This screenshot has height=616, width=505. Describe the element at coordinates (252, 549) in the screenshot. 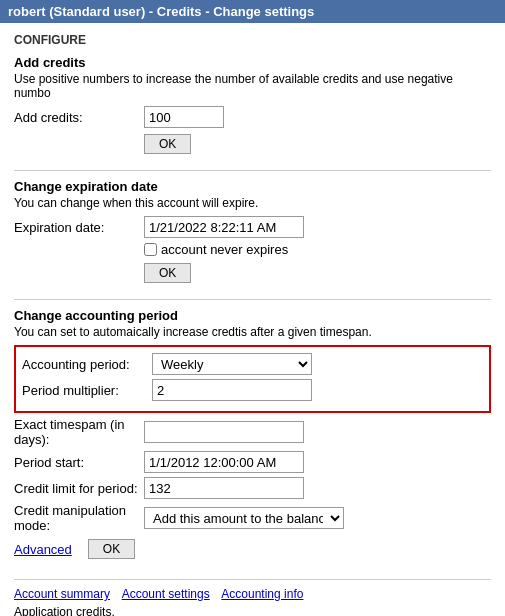

I see `advanced-ok-row: Advanced OK` at that location.